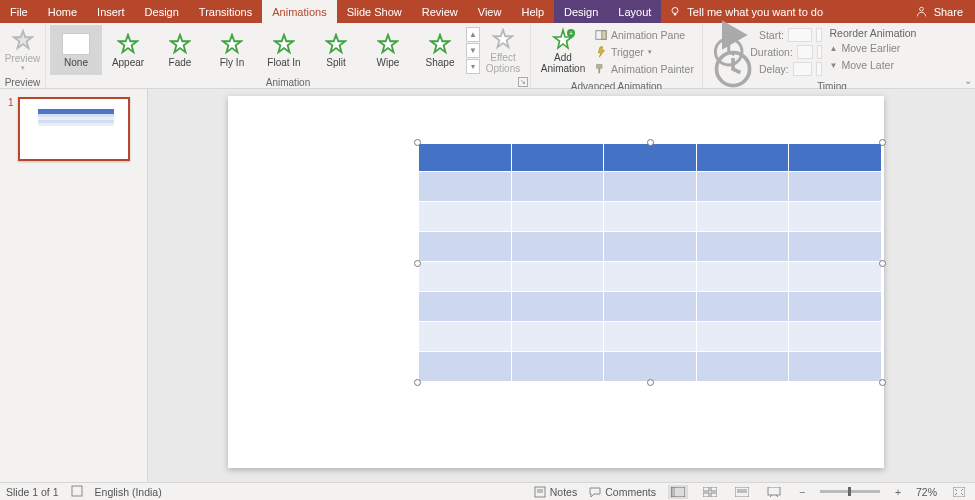 This screenshot has height=500, width=975. Describe the element at coordinates (959, 492) in the screenshot. I see `fit-to-window` at that location.